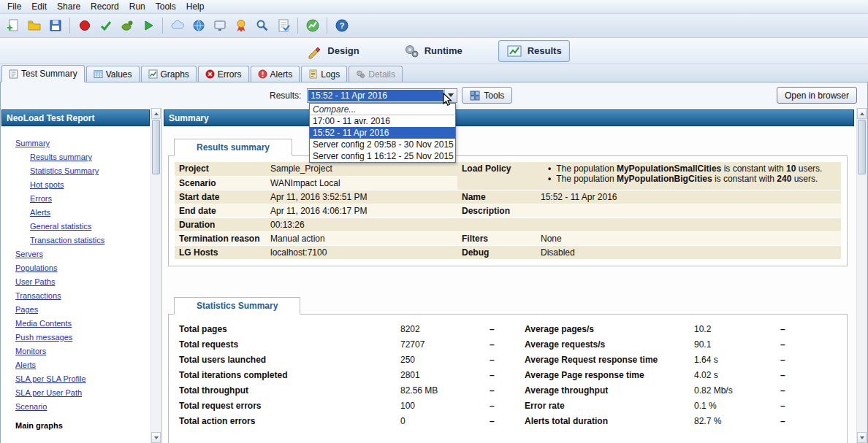 Image resolution: width=868 pixels, height=443 pixels. Describe the element at coordinates (342, 26) in the screenshot. I see `help-icon: ?` at that location.